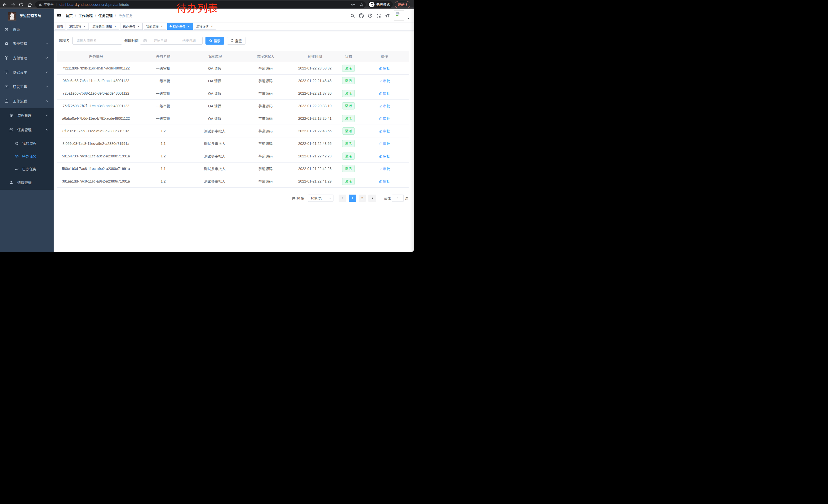 The height and width of the screenshot is (504, 828). I want to click on process-name-input, so click(97, 41).